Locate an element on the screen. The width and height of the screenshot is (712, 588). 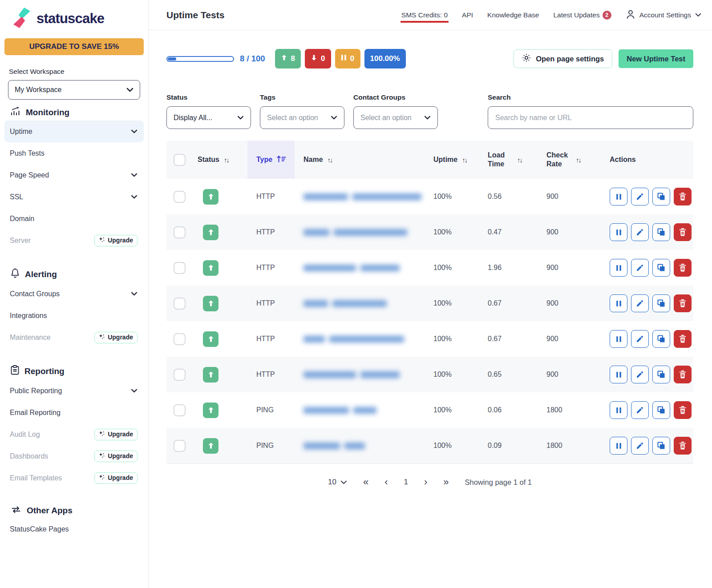
sidebar-item-domain: Domain is located at coordinates (74, 219).